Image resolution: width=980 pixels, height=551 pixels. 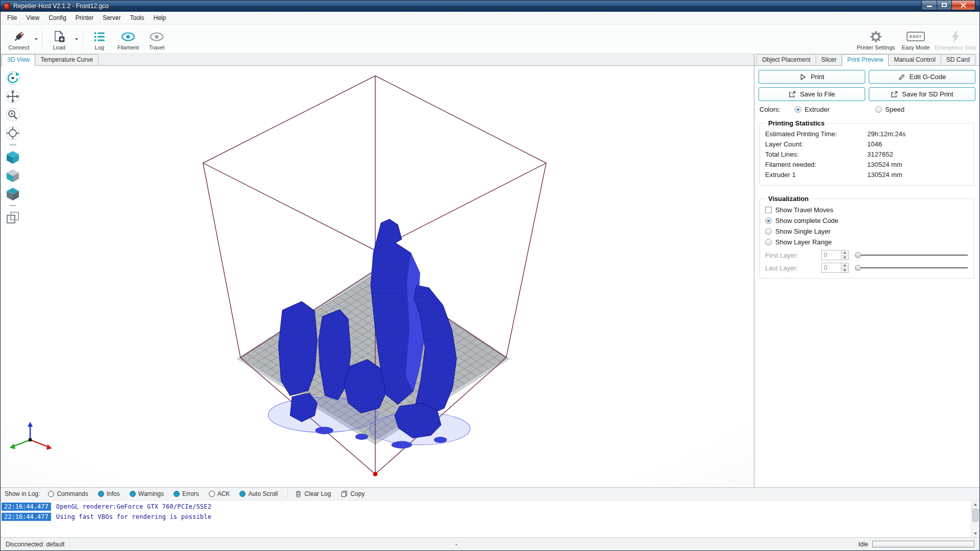 I want to click on layer-range-radio, so click(x=769, y=242).